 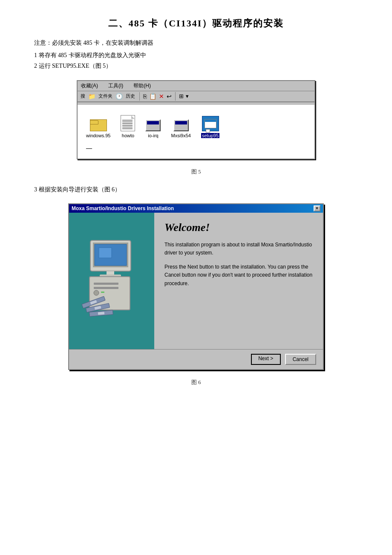 I want to click on explorer-menubar: 收藏(A) 工具(I) 帮助(H), so click(x=196, y=86).